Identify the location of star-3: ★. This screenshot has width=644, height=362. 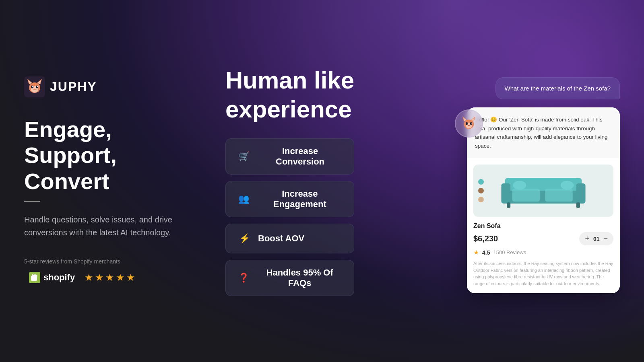
(110, 278).